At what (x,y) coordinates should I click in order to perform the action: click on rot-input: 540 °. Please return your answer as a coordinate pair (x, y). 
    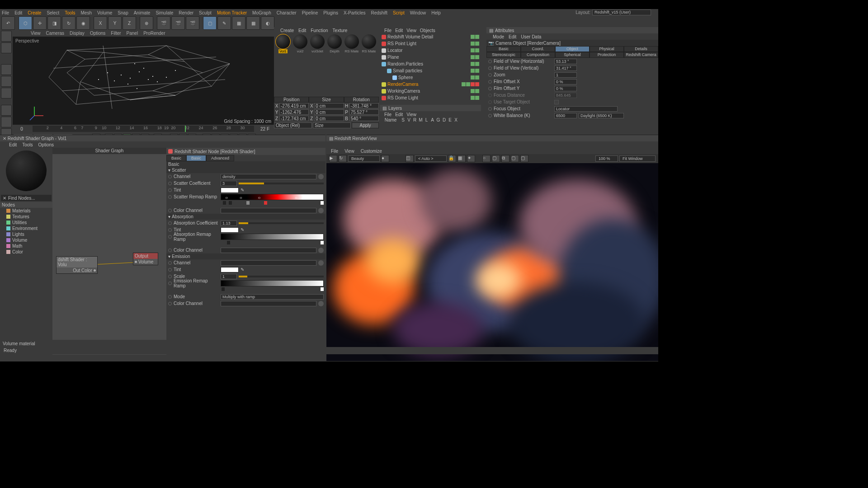
    Looking at the image, I should click on (364, 118).